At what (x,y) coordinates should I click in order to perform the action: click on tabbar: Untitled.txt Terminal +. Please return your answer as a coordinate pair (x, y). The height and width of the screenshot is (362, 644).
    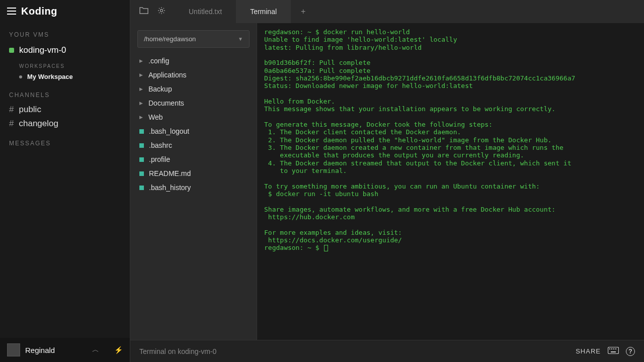
    Looking at the image, I should click on (387, 12).